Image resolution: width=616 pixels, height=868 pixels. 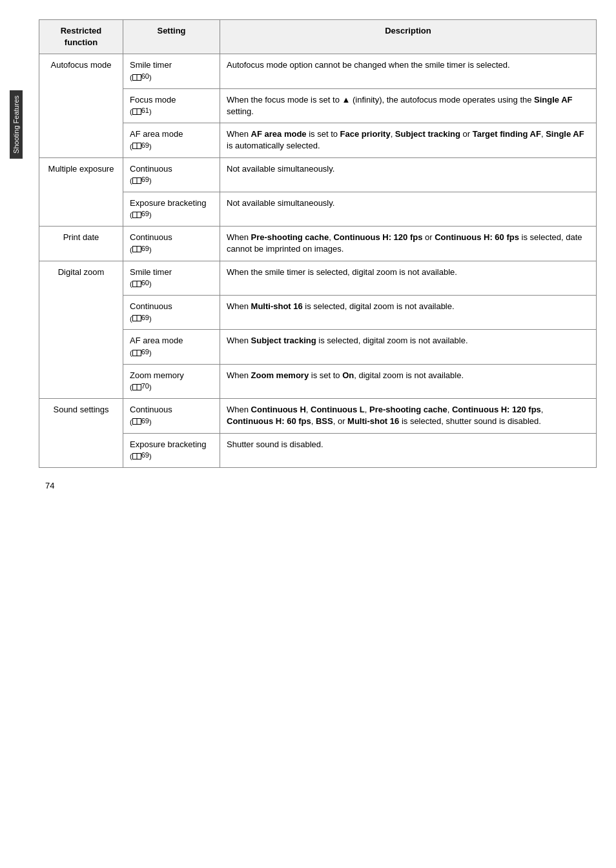 I want to click on group-label-cell: Print date, so click(x=81, y=244).